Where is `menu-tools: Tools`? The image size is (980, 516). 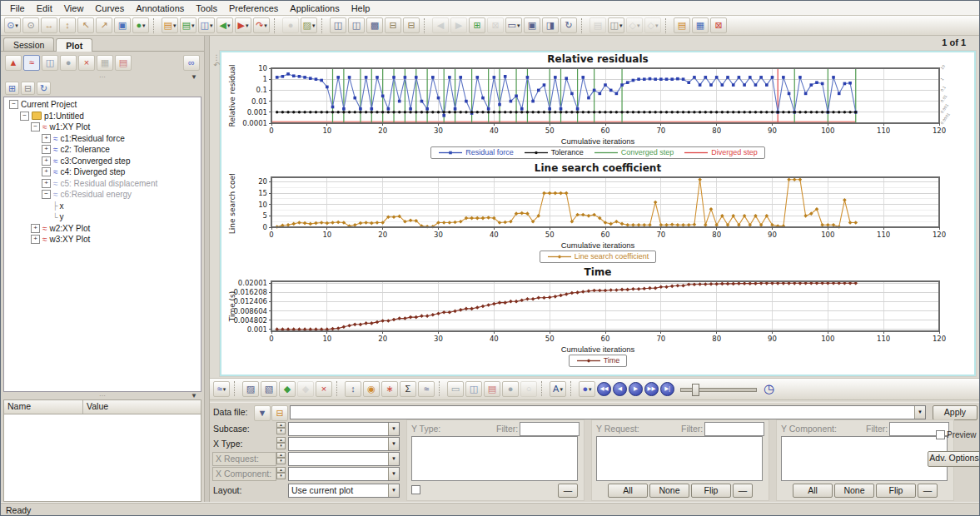
menu-tools: Tools is located at coordinates (206, 8).